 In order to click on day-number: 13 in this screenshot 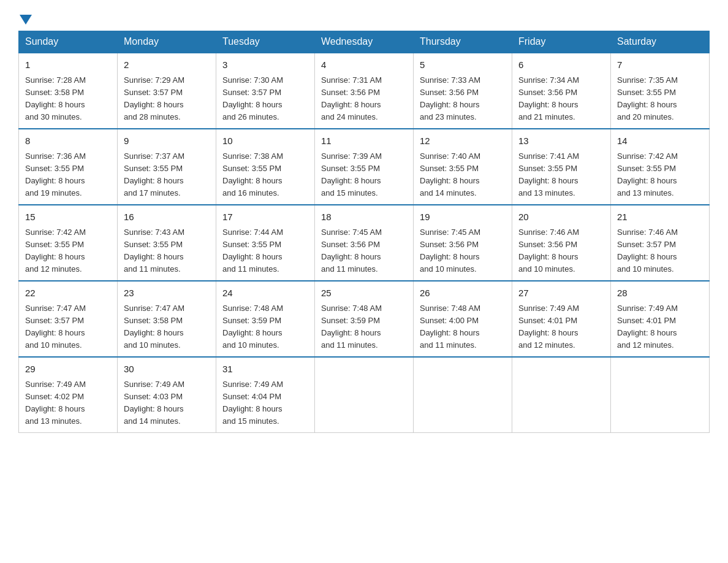, I will do `click(561, 141)`.